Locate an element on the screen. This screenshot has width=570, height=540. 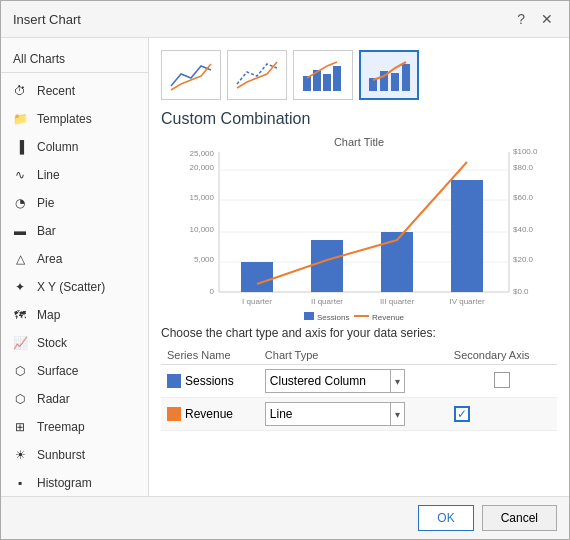
col-series-name: Series Name is located at coordinates (210, 356).